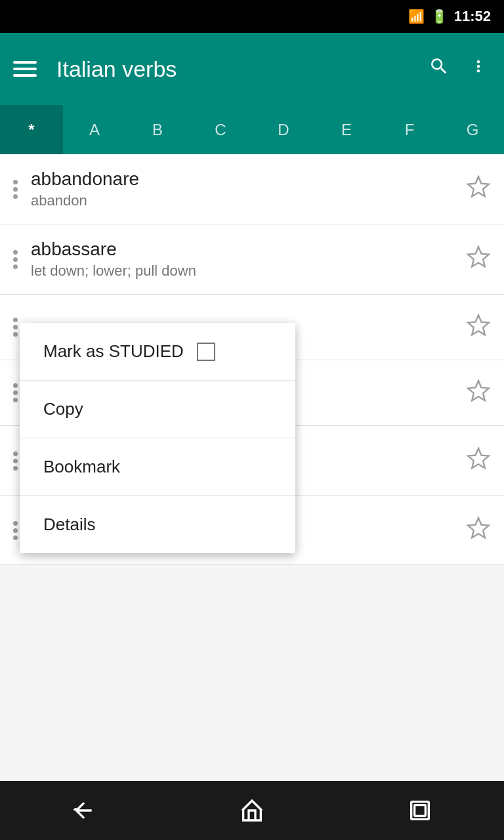  Describe the element at coordinates (248, 271) in the screenshot. I see `verb-translation-2: let down; lower; pull down` at that location.